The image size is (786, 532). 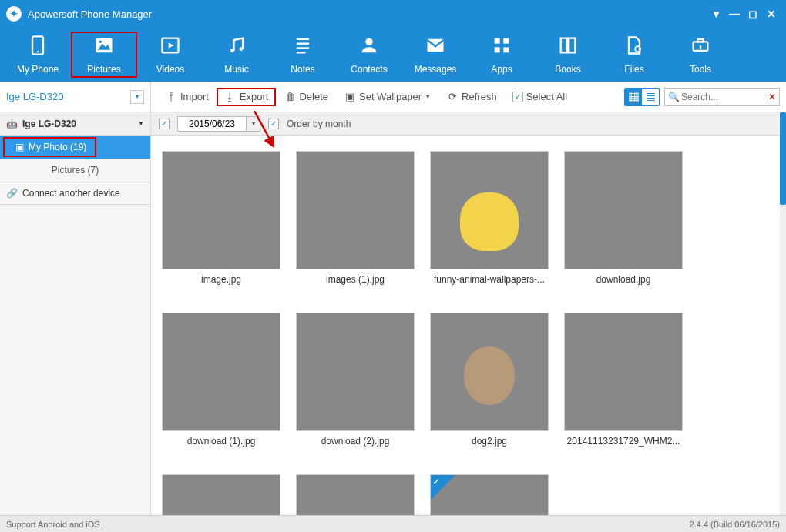 I want to click on trash-icon: 🗑, so click(x=290, y=97).